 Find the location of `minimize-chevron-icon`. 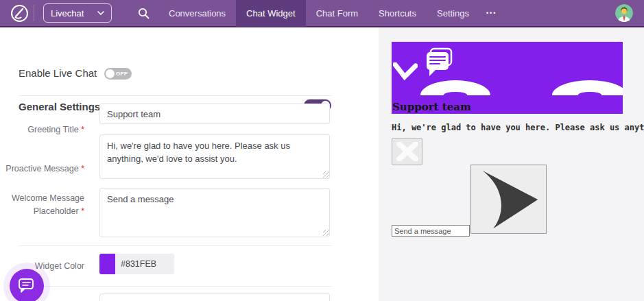

minimize-chevron-icon is located at coordinates (405, 71).